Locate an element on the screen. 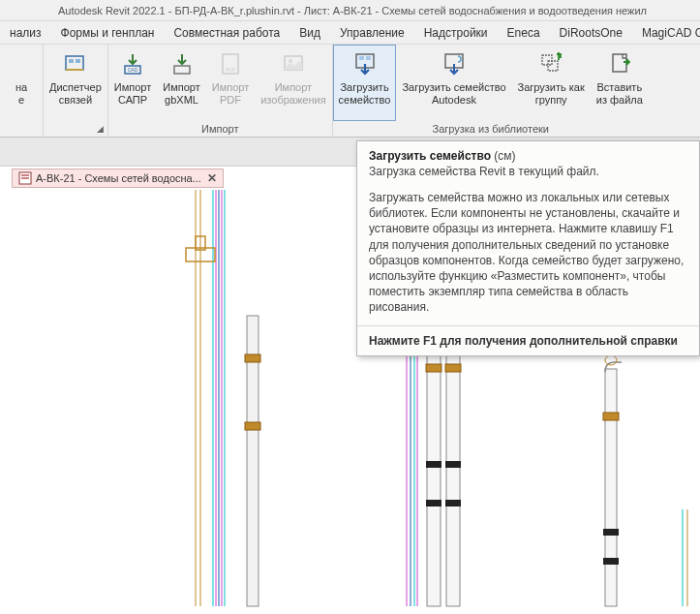 The image size is (700, 614). import-pdf-button: PDF Импорт PDF is located at coordinates (230, 83).